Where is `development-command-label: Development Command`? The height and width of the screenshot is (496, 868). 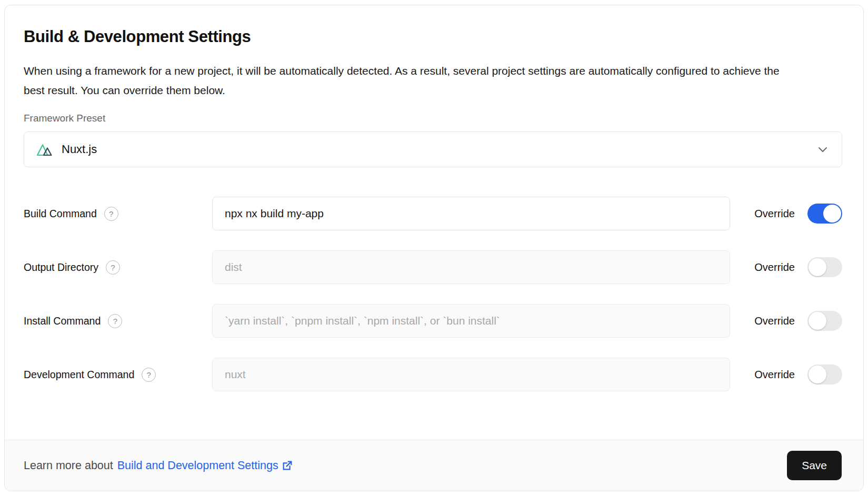 development-command-label: Development Command is located at coordinates (79, 374).